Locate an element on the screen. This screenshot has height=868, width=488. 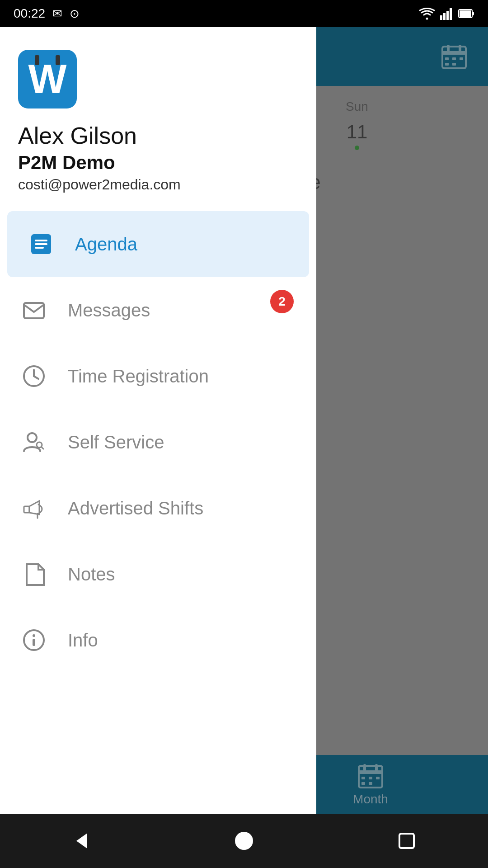
info-icon is located at coordinates (34, 640).